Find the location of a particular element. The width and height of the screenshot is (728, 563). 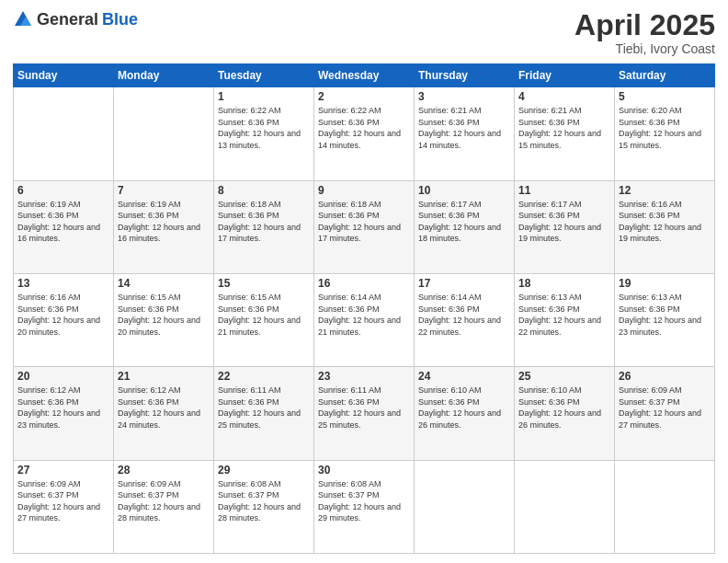

table-row: 25Sunrise: 6:10 AM Sunset: 6:36 PM Dayli… is located at coordinates (564, 414).